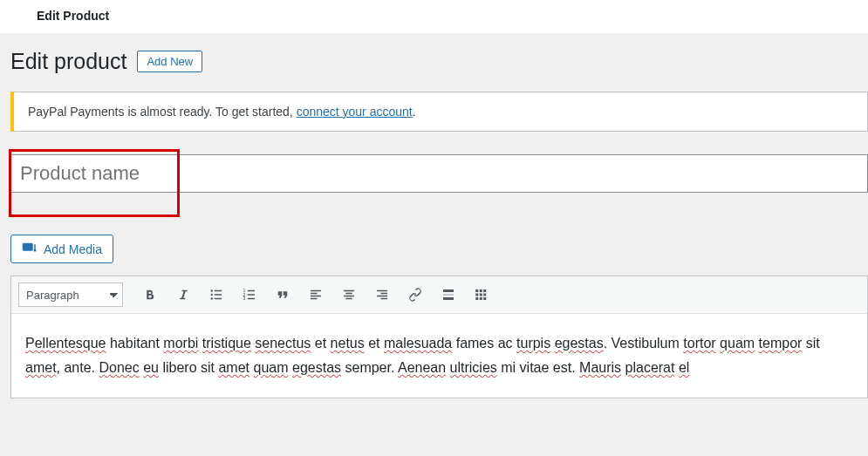 The image size is (868, 456). Describe the element at coordinates (244, 298) in the screenshot. I see `svg-text: 3` at that location.